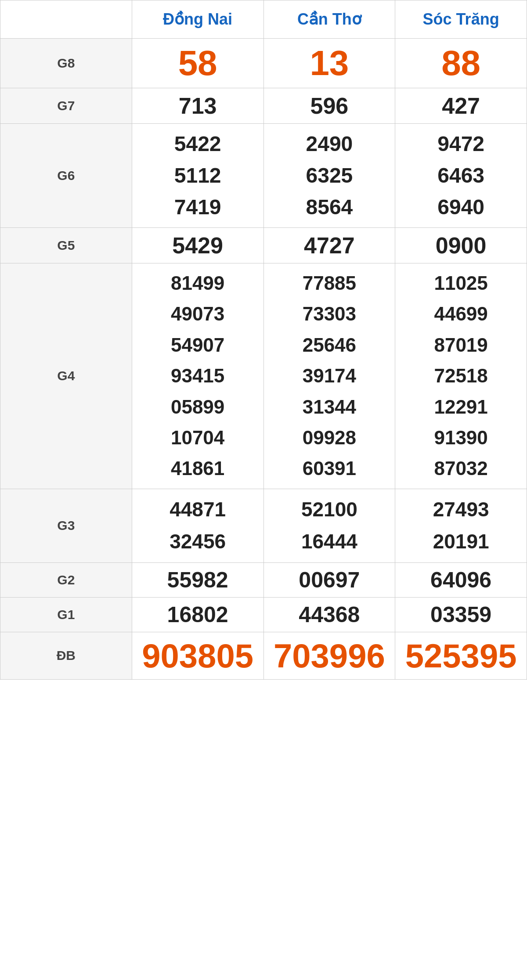 The image size is (527, 980). Describe the element at coordinates (66, 246) in the screenshot. I see `g5-label: G5` at that location.